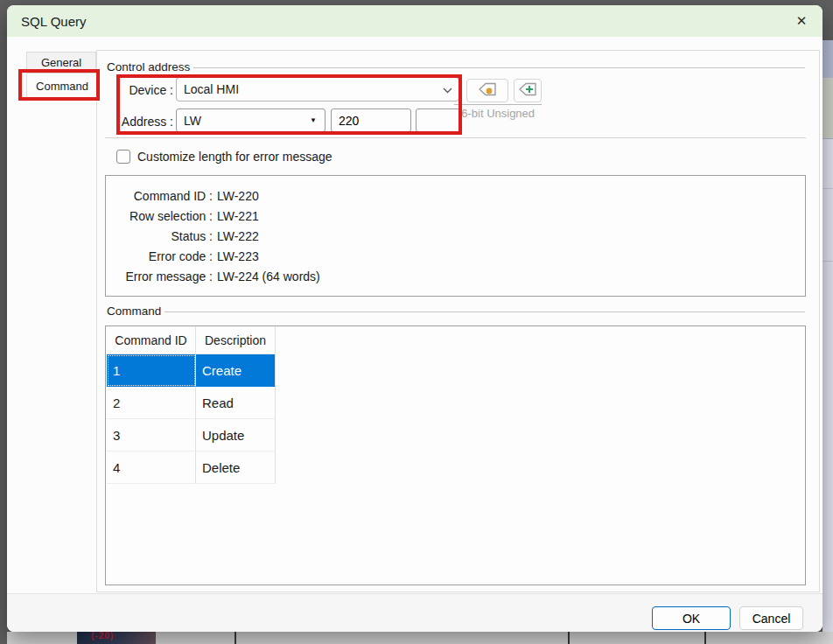 The width and height of the screenshot is (833, 644). I want to click on command-group-label: Command, so click(136, 312).